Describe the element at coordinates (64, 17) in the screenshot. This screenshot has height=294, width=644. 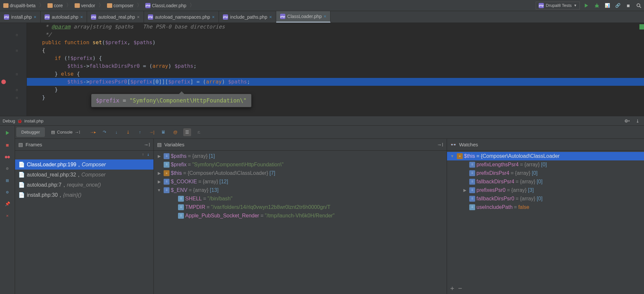
I see `tab-autoload: phpautoload.php×` at that location.